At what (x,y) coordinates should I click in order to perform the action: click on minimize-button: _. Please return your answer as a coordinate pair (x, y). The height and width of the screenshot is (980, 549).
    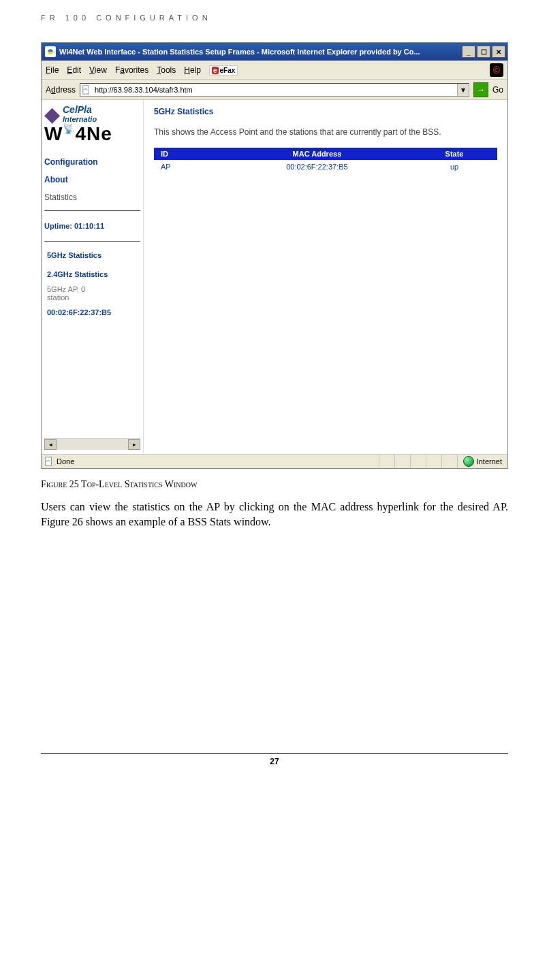
    Looking at the image, I should click on (469, 52).